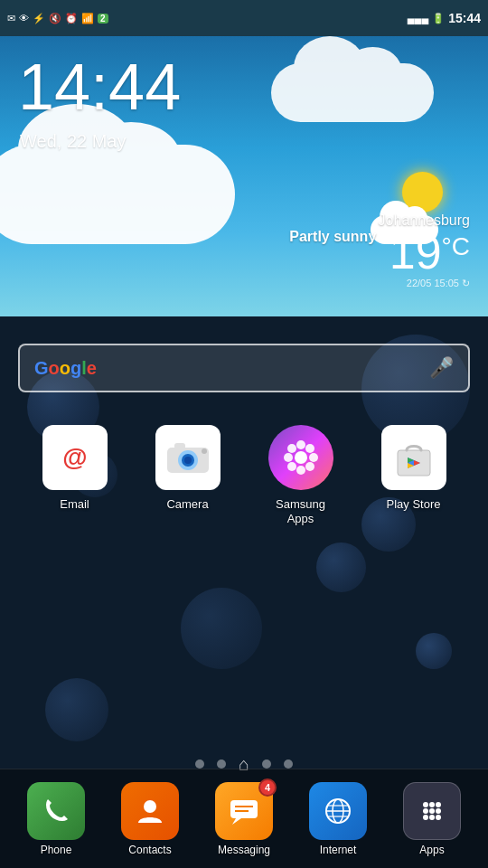 The height and width of the screenshot is (868, 488). What do you see at coordinates (99, 87) in the screenshot?
I see `weather-clock: 14:44` at bounding box center [99, 87].